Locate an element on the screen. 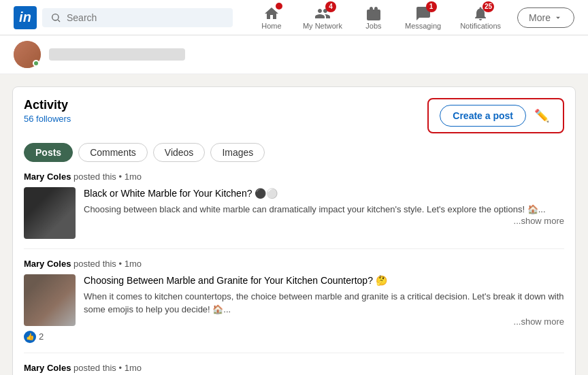  nav-items: Home 4 My Network Jobs is located at coordinates (412, 18).